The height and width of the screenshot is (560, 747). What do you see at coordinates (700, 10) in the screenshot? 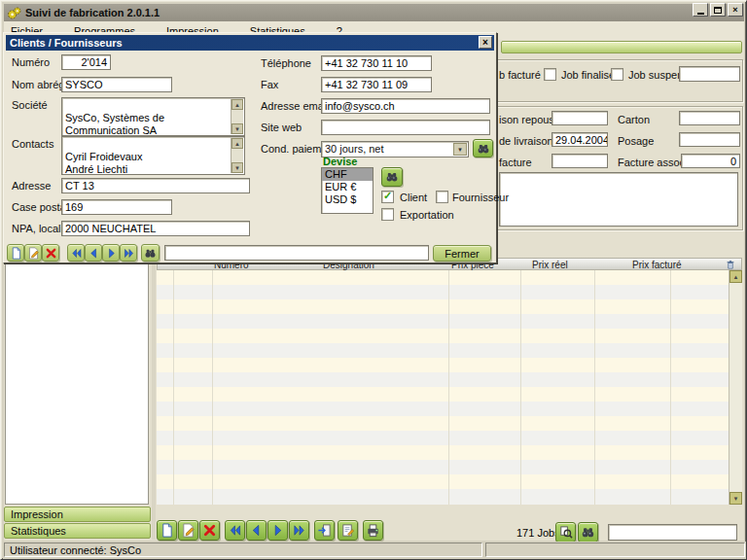
I see `minimize-button` at bounding box center [700, 10].